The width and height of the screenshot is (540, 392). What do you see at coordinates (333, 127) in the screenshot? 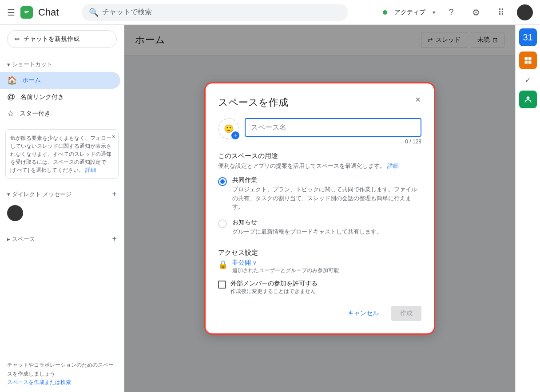
I see `space-name-input` at bounding box center [333, 127].